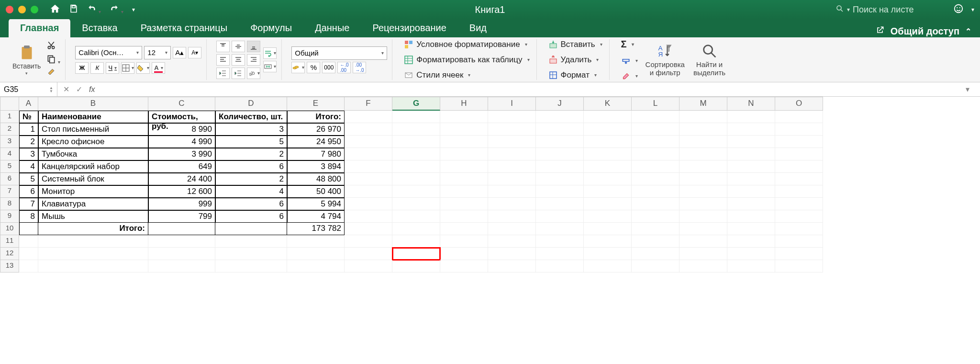  What do you see at coordinates (799, 254) in the screenshot?
I see `cell-O12` at bounding box center [799, 254].